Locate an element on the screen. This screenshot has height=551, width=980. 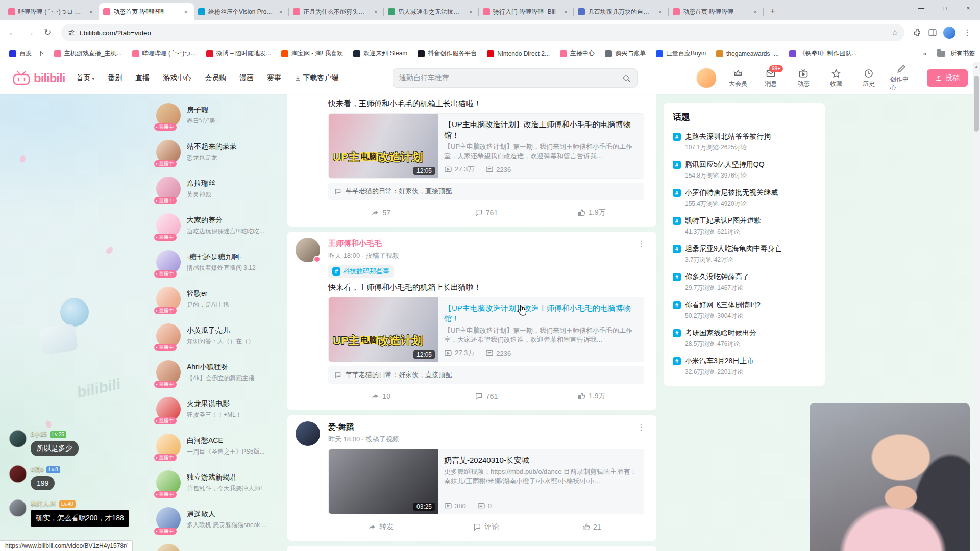
browser-tab: 正月为什么不能剪头发? 【 × is located at coordinates (336, 12).